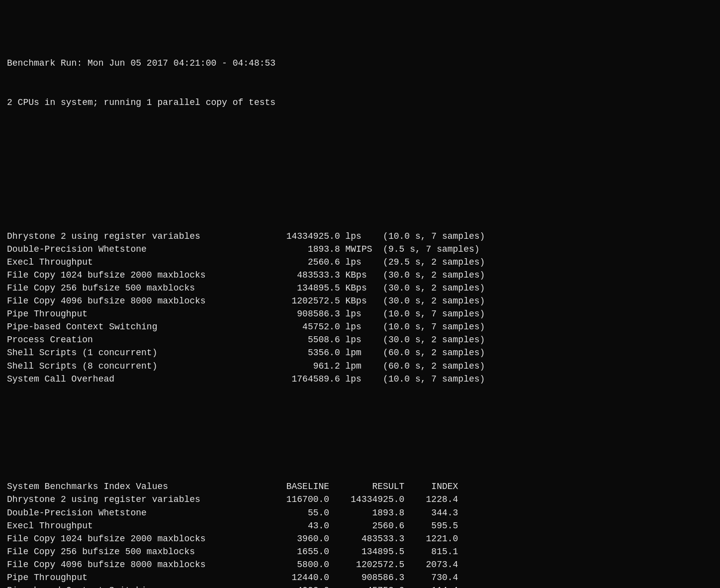 The width and height of the screenshot is (720, 588). Describe the element at coordinates (360, 288) in the screenshot. I see `raw-result-item: File Copy 256 bufsize 500 maxblocks 1348…` at that location.